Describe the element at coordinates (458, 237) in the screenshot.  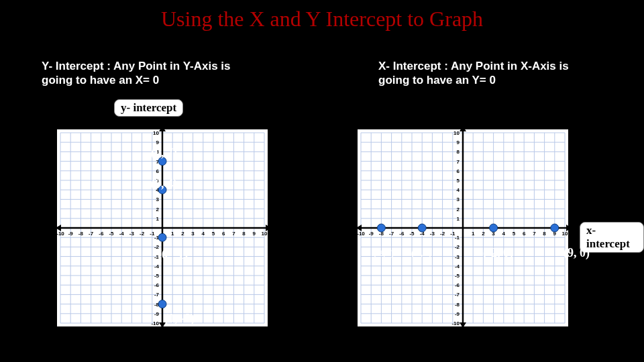
I see `svg-text: -1` at that location.